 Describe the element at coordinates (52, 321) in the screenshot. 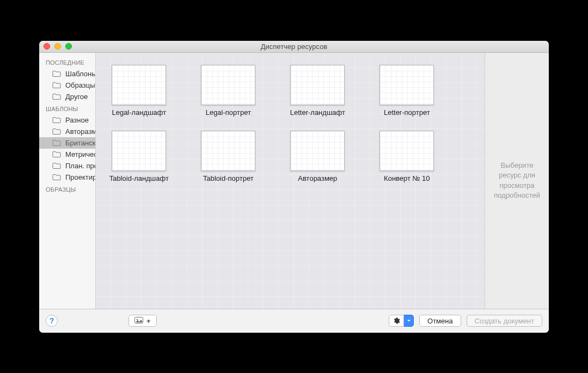

I see `help-icon: ?` at that location.